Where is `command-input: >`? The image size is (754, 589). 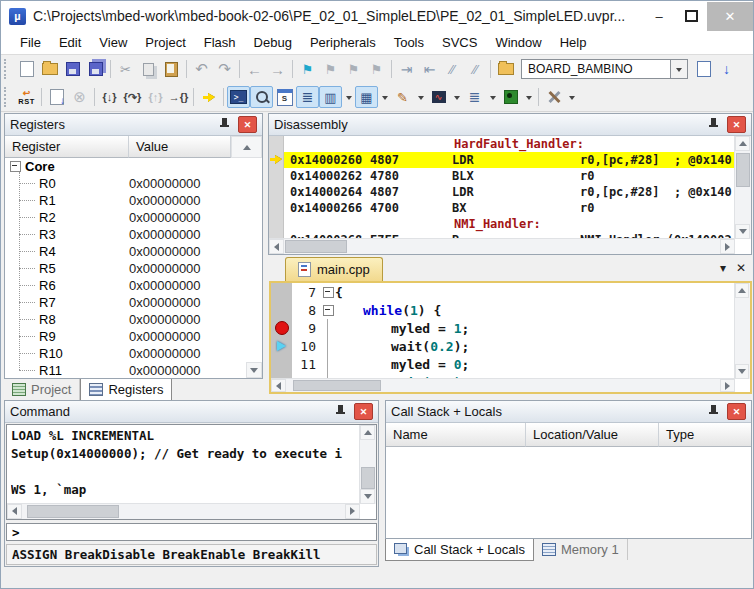 command-input: > is located at coordinates (192, 532).